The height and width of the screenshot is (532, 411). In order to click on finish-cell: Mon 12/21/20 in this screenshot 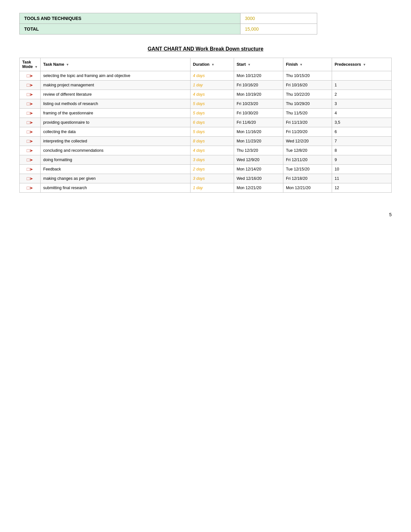, I will do `click(308, 188)`.